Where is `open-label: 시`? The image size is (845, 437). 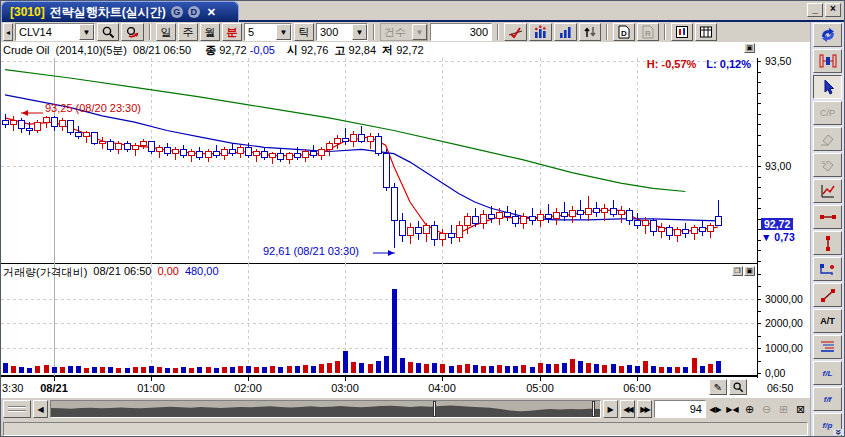
open-label: 시 is located at coordinates (292, 50).